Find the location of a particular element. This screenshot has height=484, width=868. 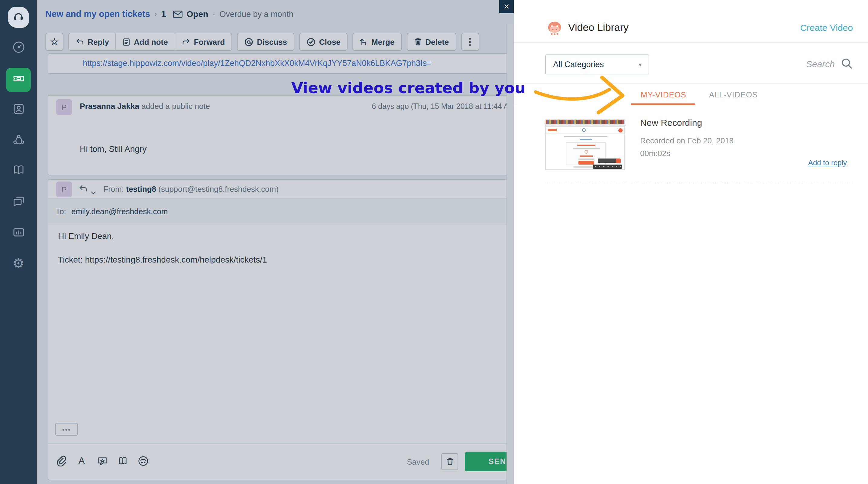

close-panel-button: ✕ is located at coordinates (507, 7).